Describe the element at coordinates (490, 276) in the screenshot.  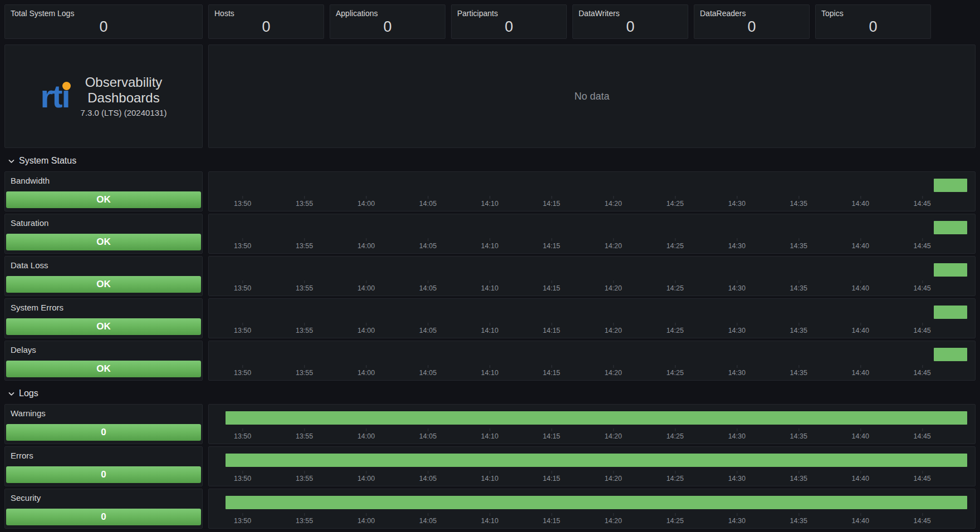
I see `status-row-data-loss: Data Loss OK 13:5013:5514:0014:0514:1014…` at that location.